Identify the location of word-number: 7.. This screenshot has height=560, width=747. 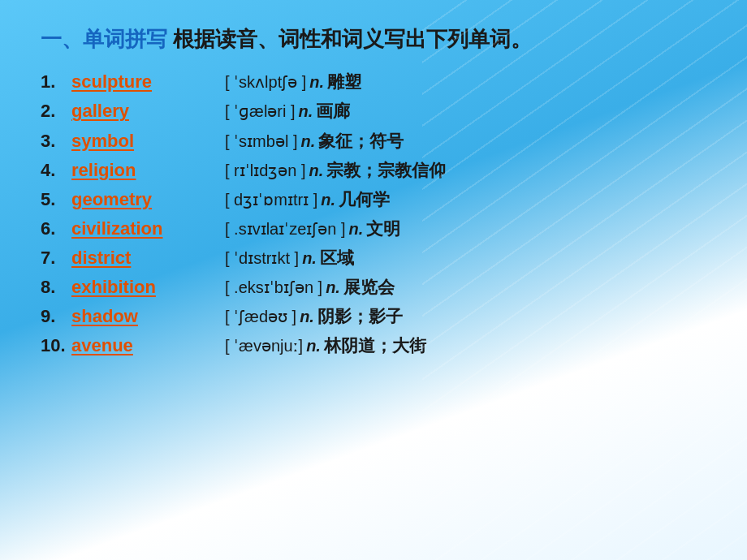
(56, 258).